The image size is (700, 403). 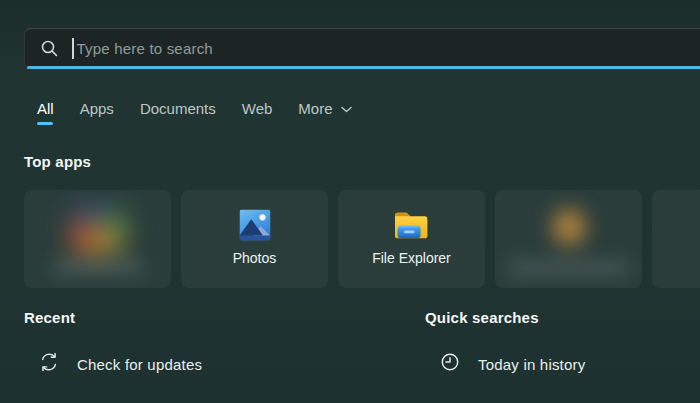 I want to click on search-accent-underline, so click(x=364, y=68).